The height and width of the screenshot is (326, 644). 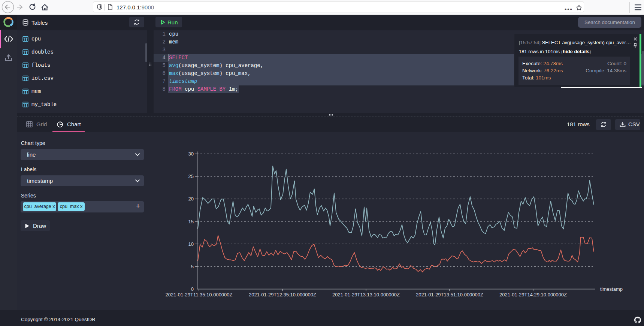 What do you see at coordinates (191, 244) in the screenshot?
I see `svg-text: 10` at bounding box center [191, 244].